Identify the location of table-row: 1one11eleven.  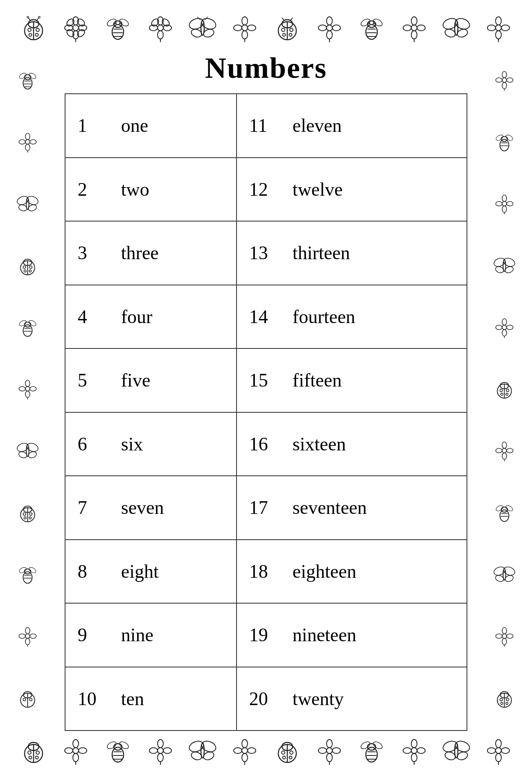
(266, 126).